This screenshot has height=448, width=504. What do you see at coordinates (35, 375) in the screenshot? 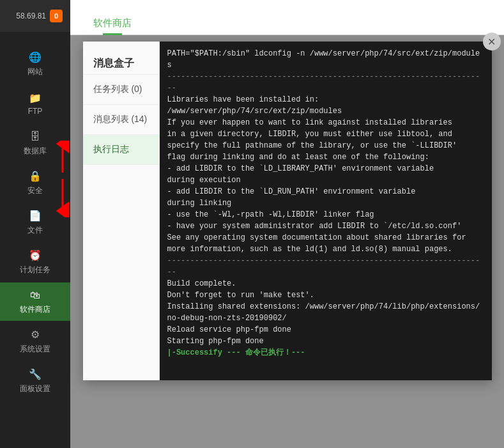
I see `panel-icon: 🔧` at bounding box center [35, 375].